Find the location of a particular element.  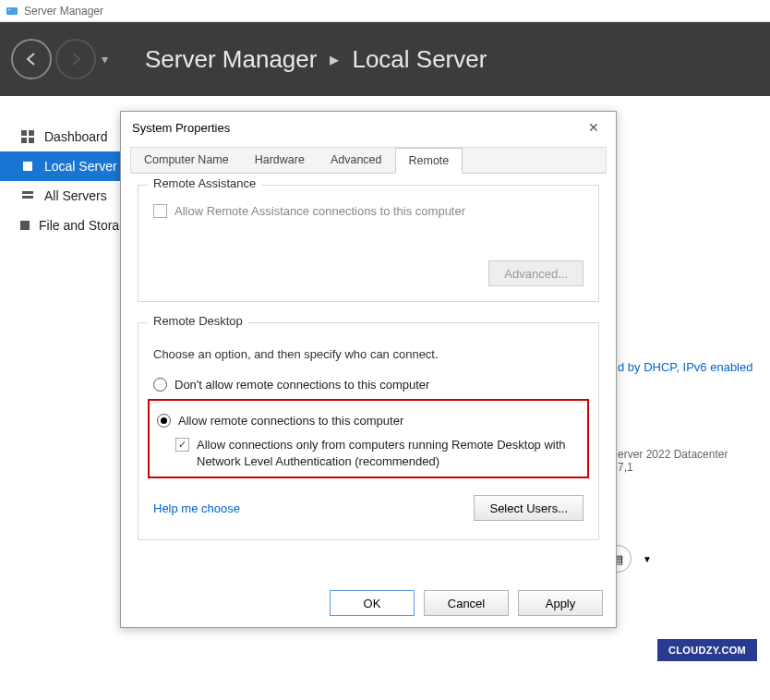

server-manager-icon is located at coordinates (12, 11).